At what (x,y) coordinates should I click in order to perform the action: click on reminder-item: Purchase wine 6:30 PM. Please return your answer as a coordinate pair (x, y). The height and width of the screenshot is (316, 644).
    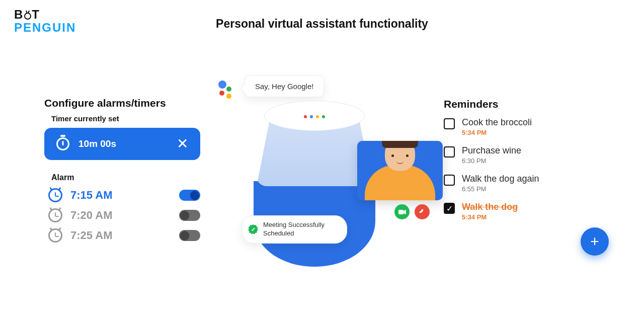
    Looking at the image, I should click on (519, 155).